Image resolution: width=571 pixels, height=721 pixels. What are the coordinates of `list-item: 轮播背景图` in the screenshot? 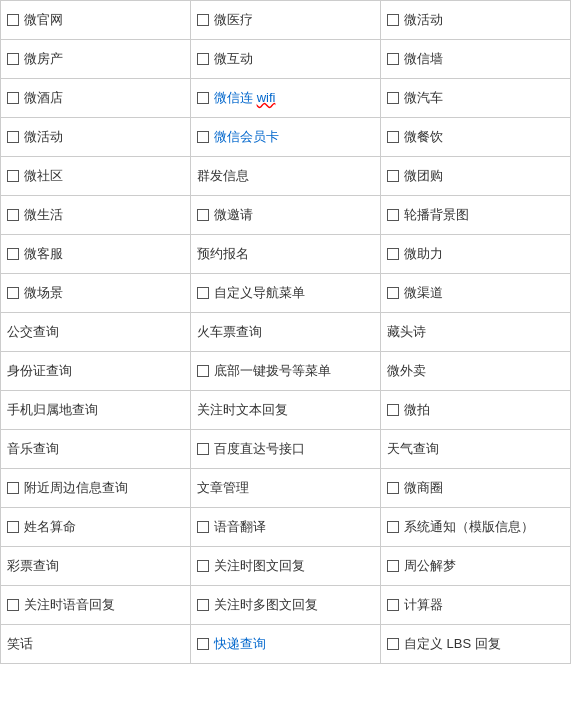 It's located at (476, 215).